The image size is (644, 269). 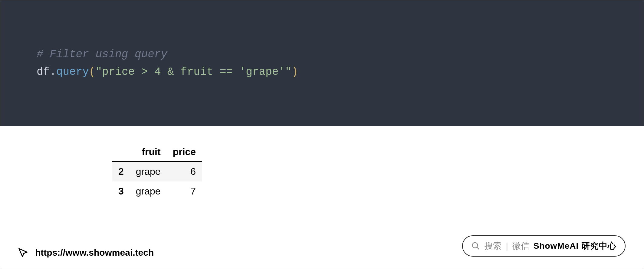 What do you see at coordinates (23, 253) in the screenshot?
I see `cursor-icon` at bounding box center [23, 253].